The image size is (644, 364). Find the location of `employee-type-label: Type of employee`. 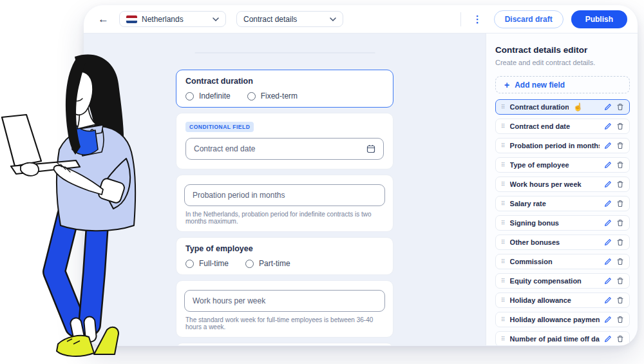

employee-type-label: Type of employee is located at coordinates (285, 249).